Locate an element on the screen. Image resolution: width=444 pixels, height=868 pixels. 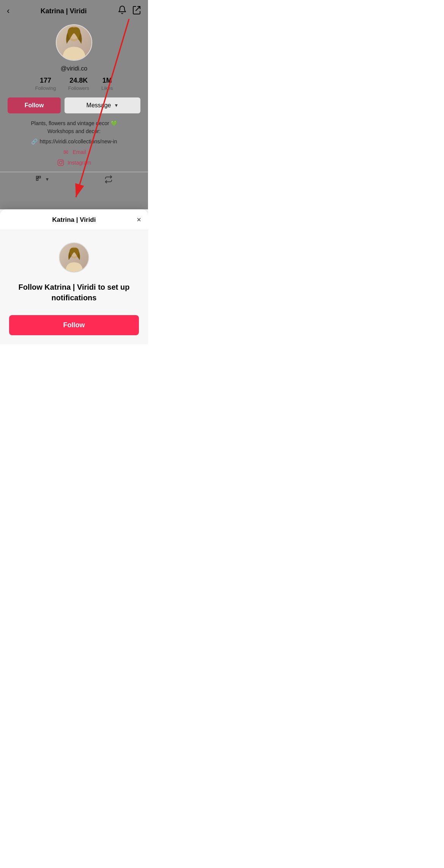
social-links: ✉ Email Instagram is located at coordinates (74, 157).